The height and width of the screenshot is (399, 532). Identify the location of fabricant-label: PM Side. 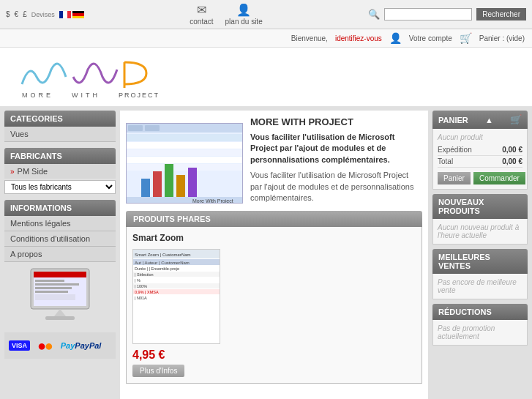
(33, 171).